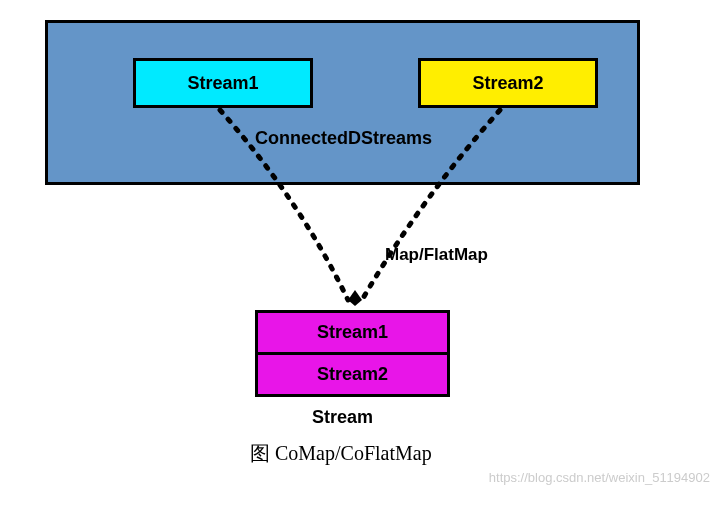 Image resolution: width=715 pixels, height=515 pixels. I want to click on input-stream1-label: Stream1, so click(222, 84).